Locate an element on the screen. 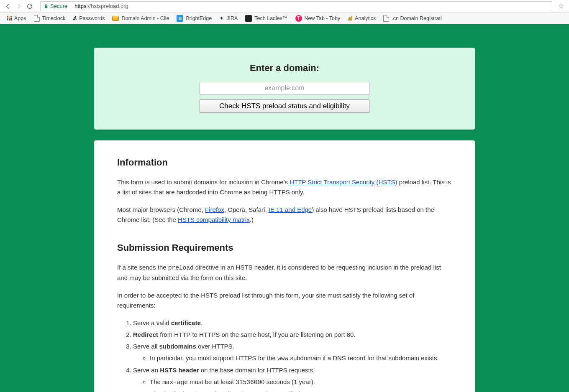  ie-edge-link: IE 11 and Edge is located at coordinates (290, 210).